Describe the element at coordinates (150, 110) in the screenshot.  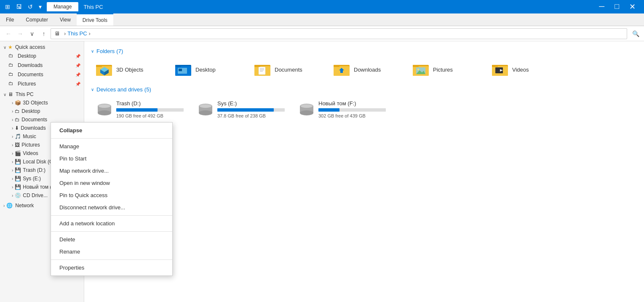
I see `drive-trash-d-bar-bg` at that location.